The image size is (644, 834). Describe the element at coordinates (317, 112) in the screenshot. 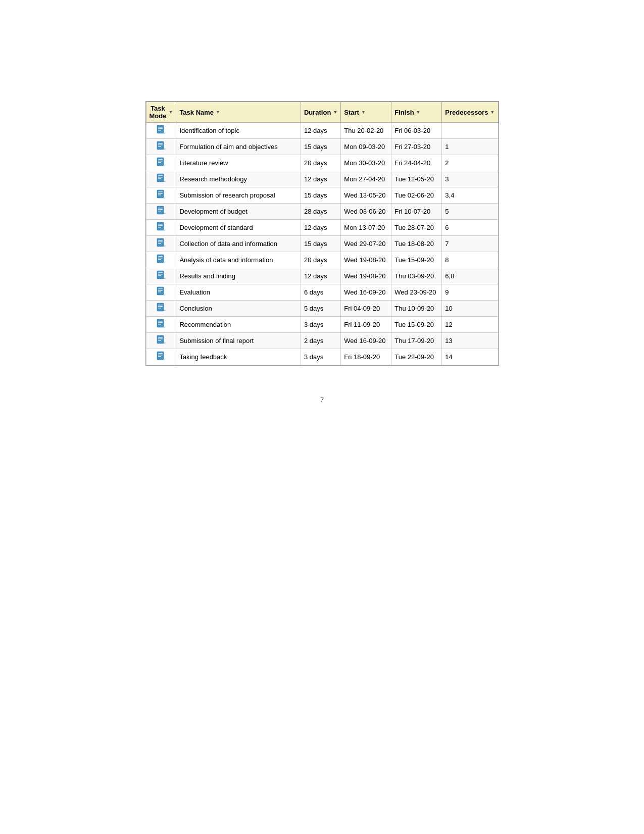

I see `header-duration-label: Duration` at that location.